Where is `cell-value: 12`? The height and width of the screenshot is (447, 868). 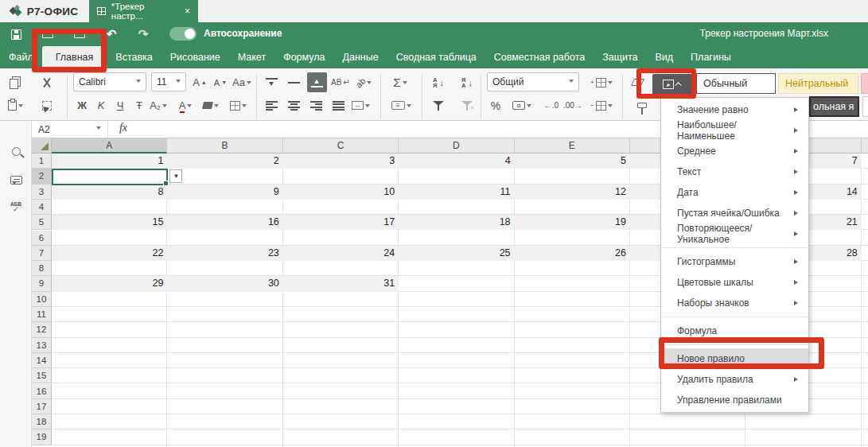 cell-value: 12 is located at coordinates (573, 192).